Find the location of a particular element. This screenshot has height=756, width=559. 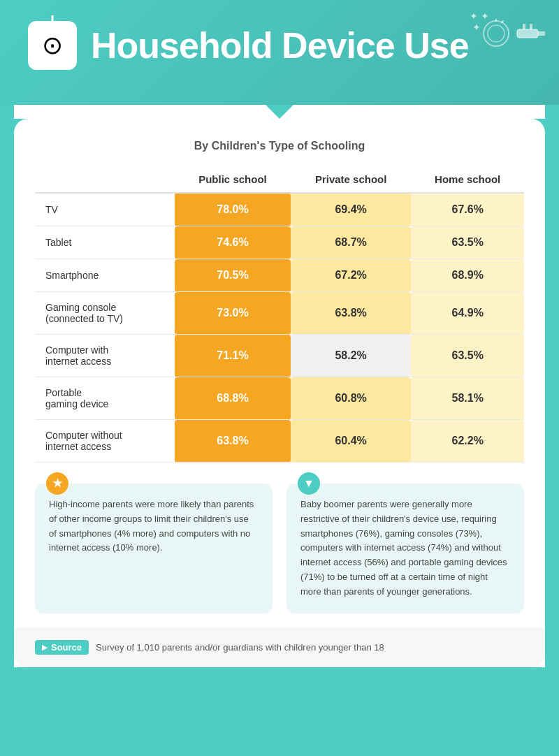

device-cell: Portablegaming device is located at coordinates (105, 398).